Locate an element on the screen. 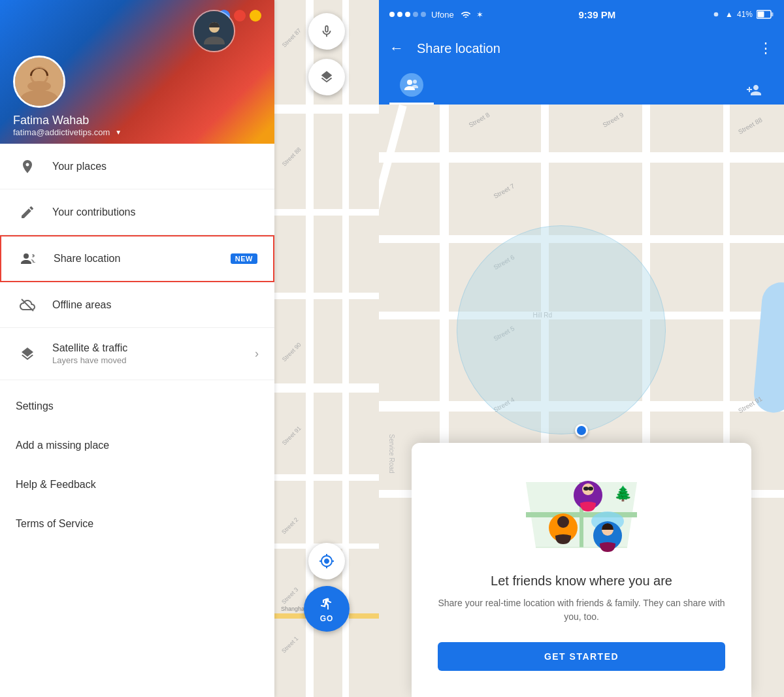  sl-serviceroad: Service Road is located at coordinates (391, 453).